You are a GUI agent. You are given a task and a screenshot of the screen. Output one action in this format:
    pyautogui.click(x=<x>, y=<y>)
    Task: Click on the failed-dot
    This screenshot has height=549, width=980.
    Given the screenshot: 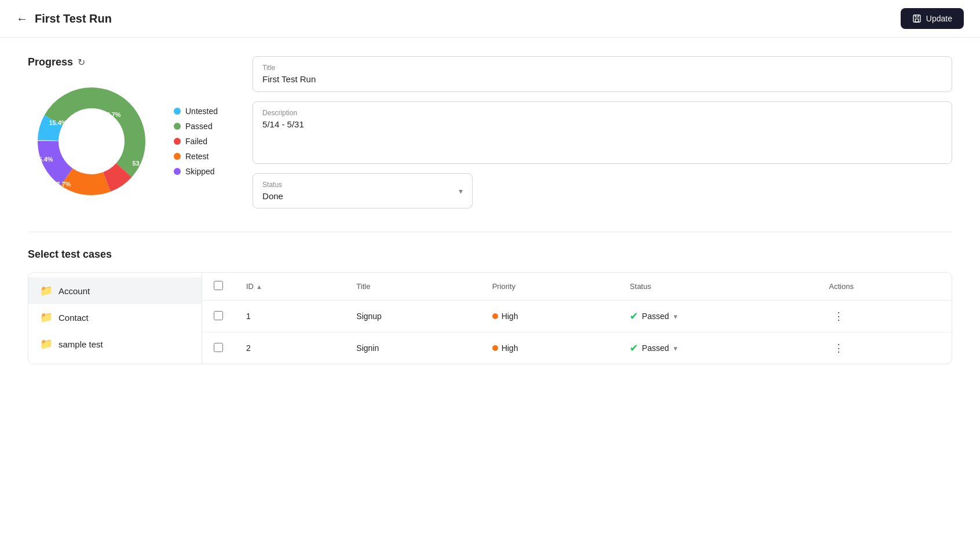 What is the action you would take?
    pyautogui.click(x=177, y=141)
    